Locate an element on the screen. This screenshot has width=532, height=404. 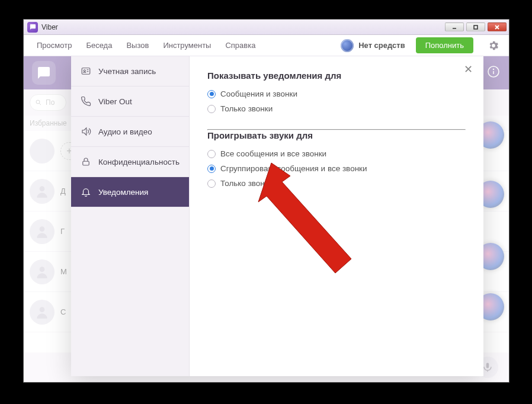
contact-initial: С is located at coordinates (63, 312).